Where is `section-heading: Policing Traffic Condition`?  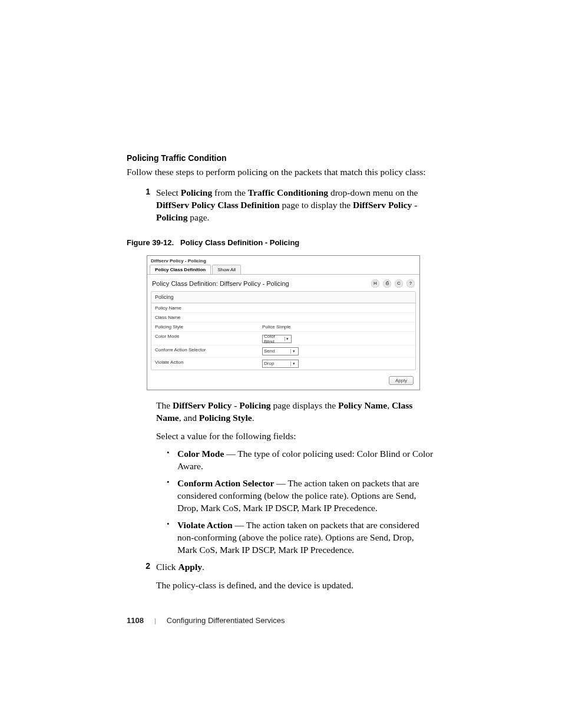 section-heading: Policing Traffic Condition is located at coordinates (281, 158).